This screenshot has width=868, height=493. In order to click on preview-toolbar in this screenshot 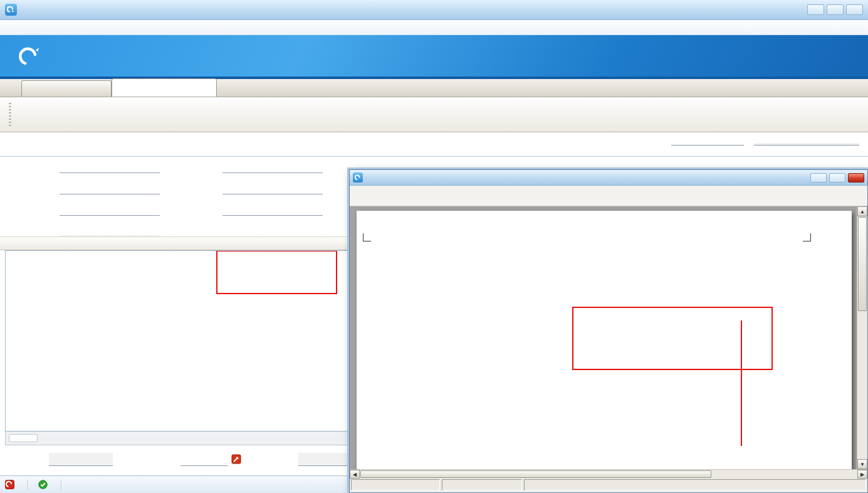, I will do `click(609, 196)`.